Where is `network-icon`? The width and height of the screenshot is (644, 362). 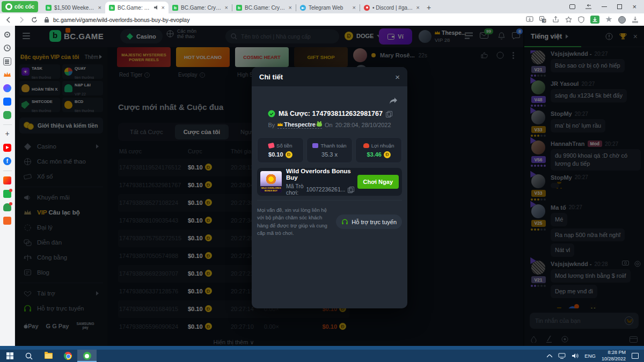
network-icon is located at coordinates (562, 356).